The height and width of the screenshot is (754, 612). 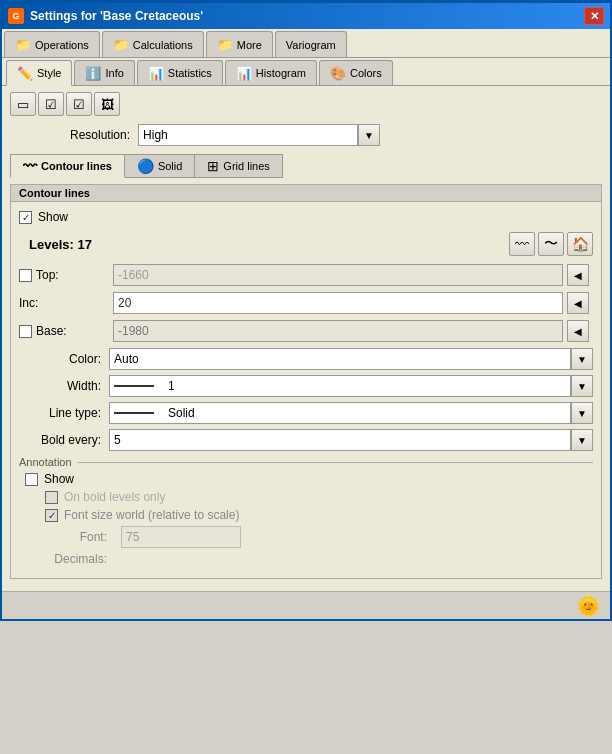 I want to click on tab-style-label: Style, so click(x=49, y=73).